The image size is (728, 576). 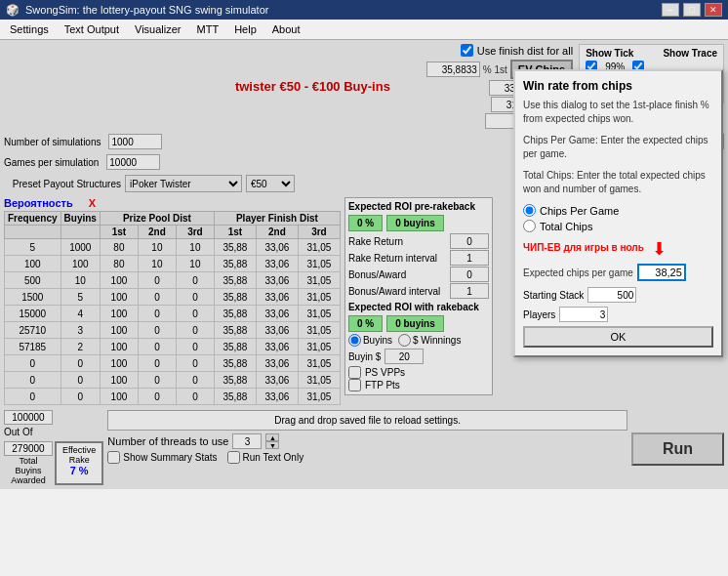 I want to click on chips-per-game-radio, so click(x=529, y=211).